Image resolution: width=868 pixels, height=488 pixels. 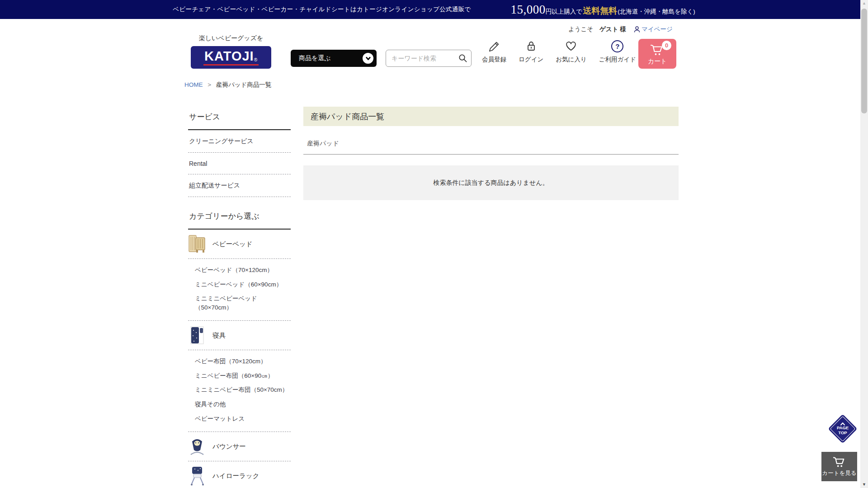 I want to click on scrollbar-up-arrow: ▲, so click(x=864, y=3).